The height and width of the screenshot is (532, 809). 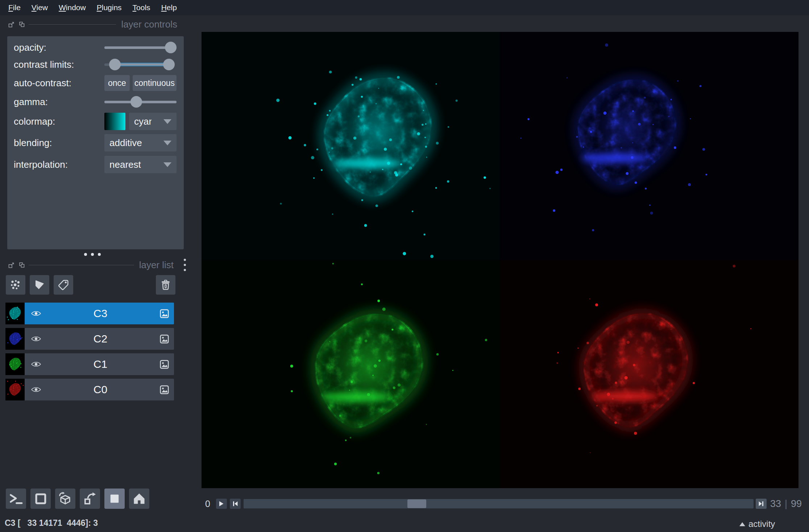 What do you see at coordinates (115, 499) in the screenshot?
I see `grid-icon` at bounding box center [115, 499].